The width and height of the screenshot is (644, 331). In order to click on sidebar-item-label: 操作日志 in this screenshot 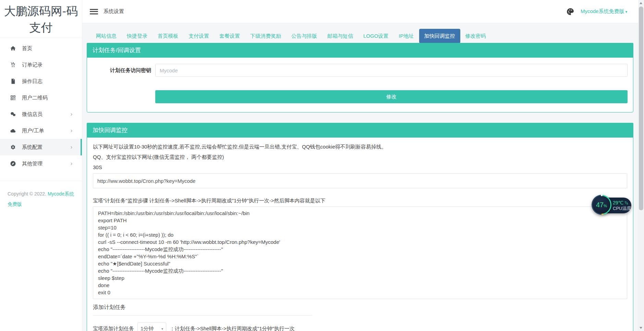, I will do `click(47, 82)`.